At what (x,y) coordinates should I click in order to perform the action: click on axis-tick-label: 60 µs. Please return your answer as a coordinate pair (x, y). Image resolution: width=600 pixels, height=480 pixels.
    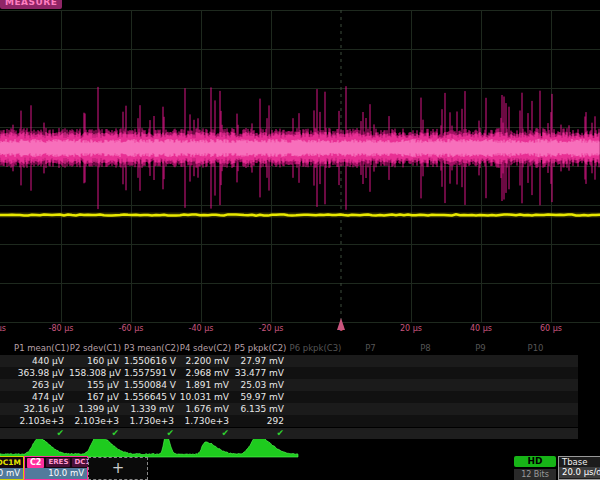
    Looking at the image, I should click on (551, 328).